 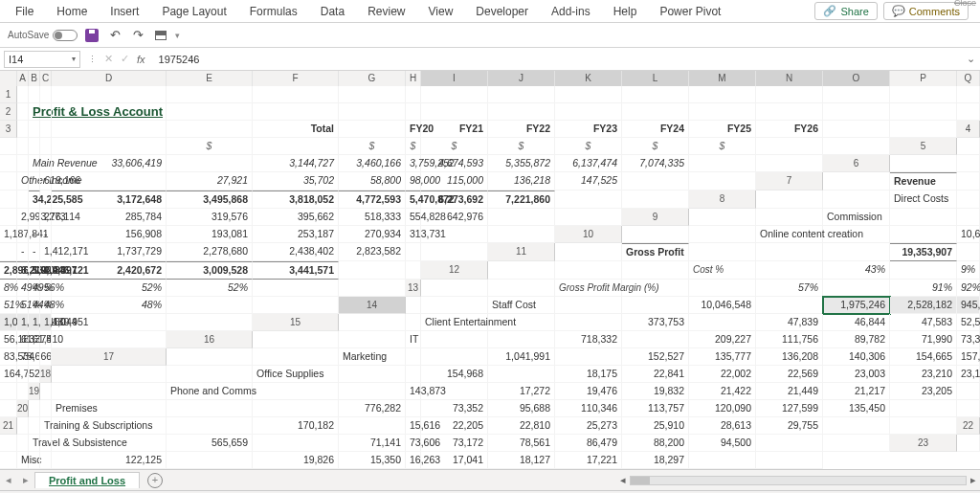 I want to click on data-cell: 518,333, so click(x=372, y=217).